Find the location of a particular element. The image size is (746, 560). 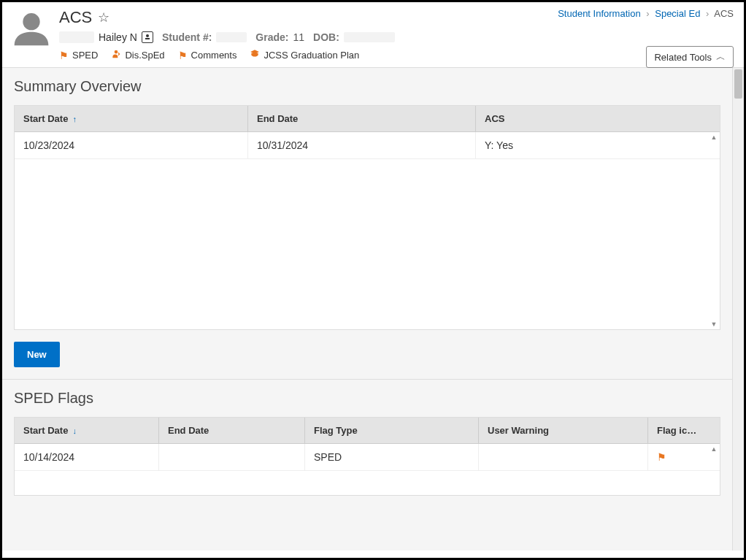

summary-button-bar: New is located at coordinates (367, 355).